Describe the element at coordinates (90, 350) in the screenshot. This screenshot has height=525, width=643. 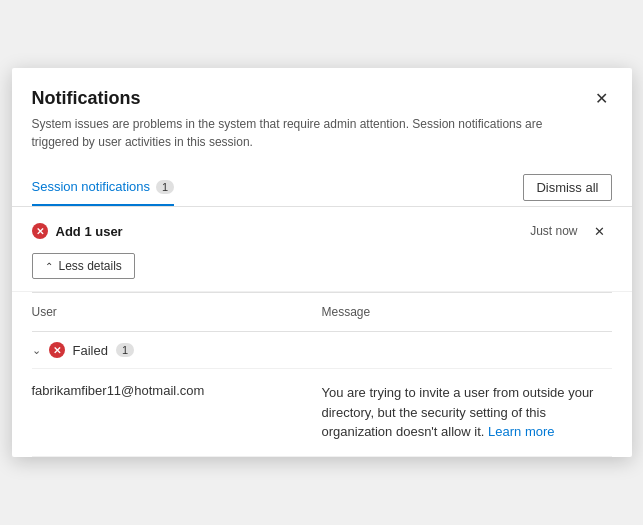
I see `failed-label: Failed` at that location.